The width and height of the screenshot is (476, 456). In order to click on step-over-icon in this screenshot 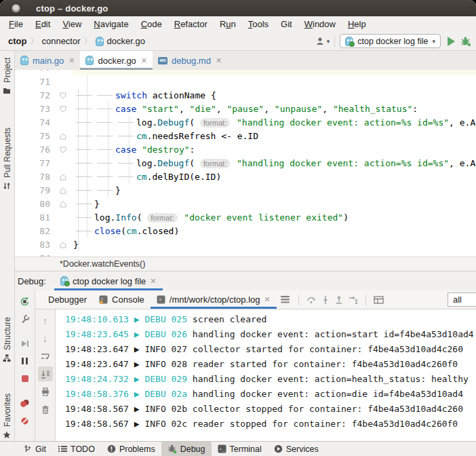, I will do `click(311, 300)`.